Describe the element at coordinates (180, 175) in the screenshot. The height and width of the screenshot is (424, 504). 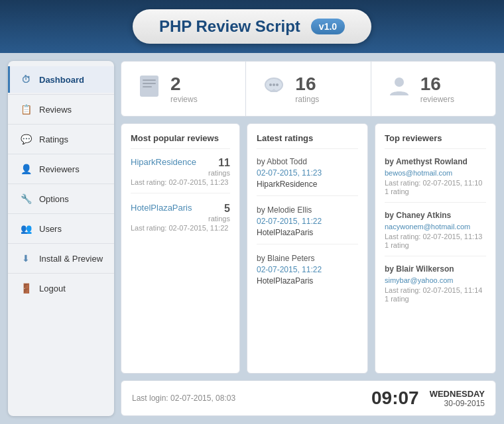
I see `popular-review-item: HiparkResidence 11 ratings Last rating: …` at that location.